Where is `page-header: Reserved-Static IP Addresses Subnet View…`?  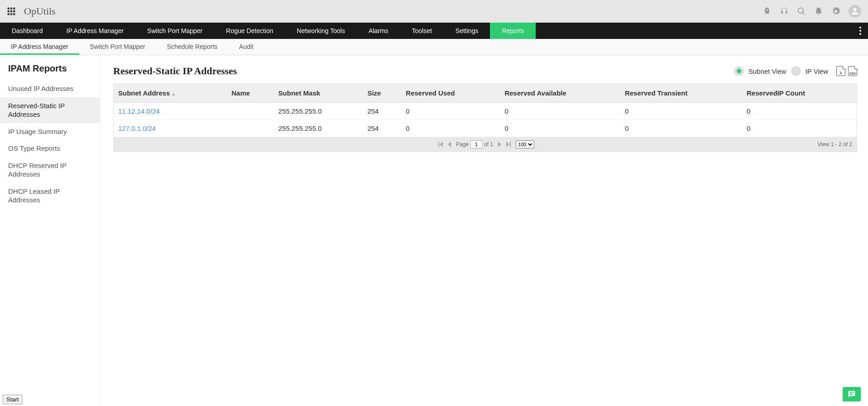 page-header: Reserved-Static IP Addresses Subnet View… is located at coordinates (485, 71).